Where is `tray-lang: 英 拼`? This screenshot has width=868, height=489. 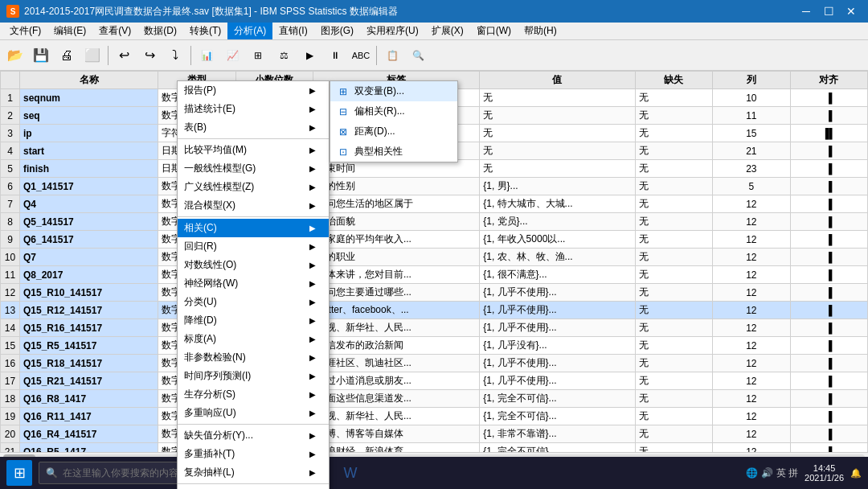
tray-lang: 英 拼 is located at coordinates (788, 473).